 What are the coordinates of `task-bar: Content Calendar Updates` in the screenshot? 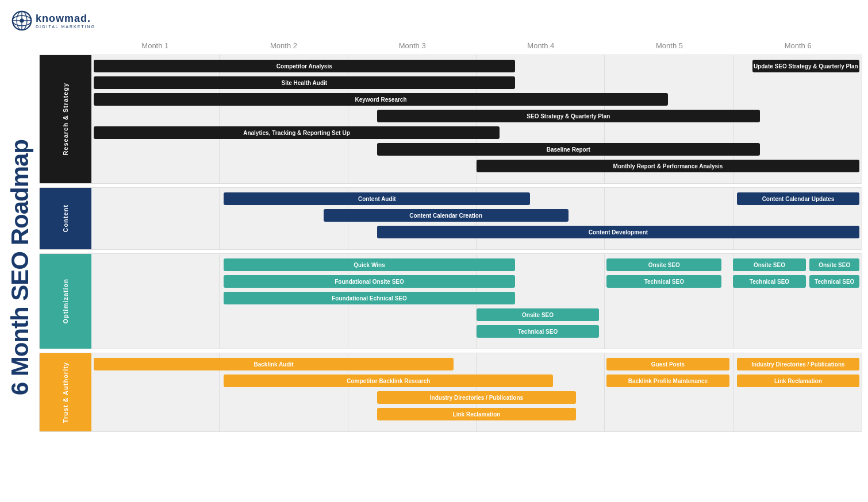 It's located at (798, 199).